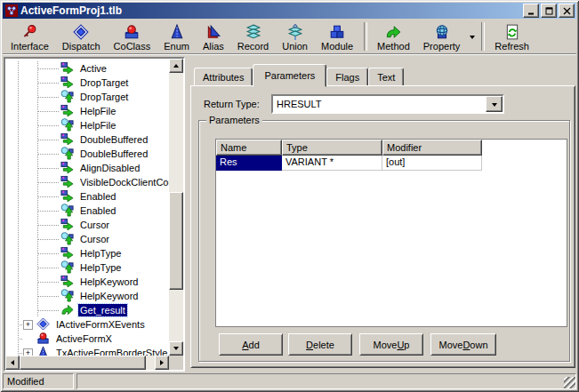  Describe the element at coordinates (320, 345) in the screenshot. I see `delete-button: Delete` at that location.